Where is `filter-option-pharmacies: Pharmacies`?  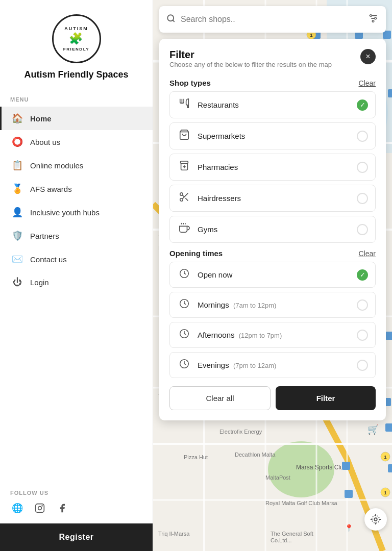
filter-option-pharmacies: Pharmacies is located at coordinates (273, 167).